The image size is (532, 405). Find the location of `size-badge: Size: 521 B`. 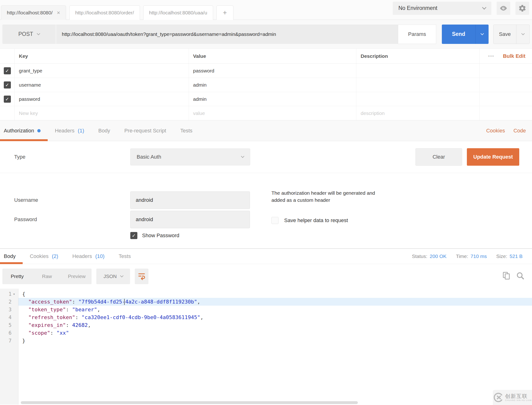

size-badge: Size: 521 B is located at coordinates (509, 256).